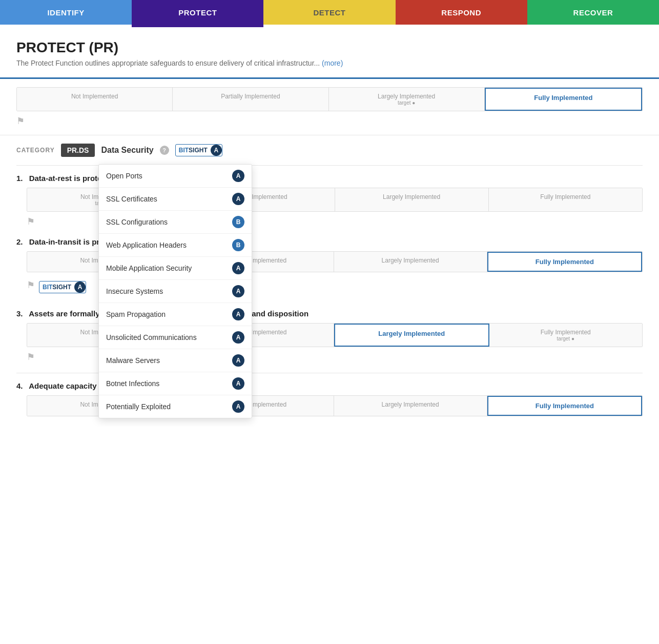 This screenshot has width=659, height=644. What do you see at coordinates (238, 176) in the screenshot?
I see `dropdown-grade-0: A` at bounding box center [238, 176].